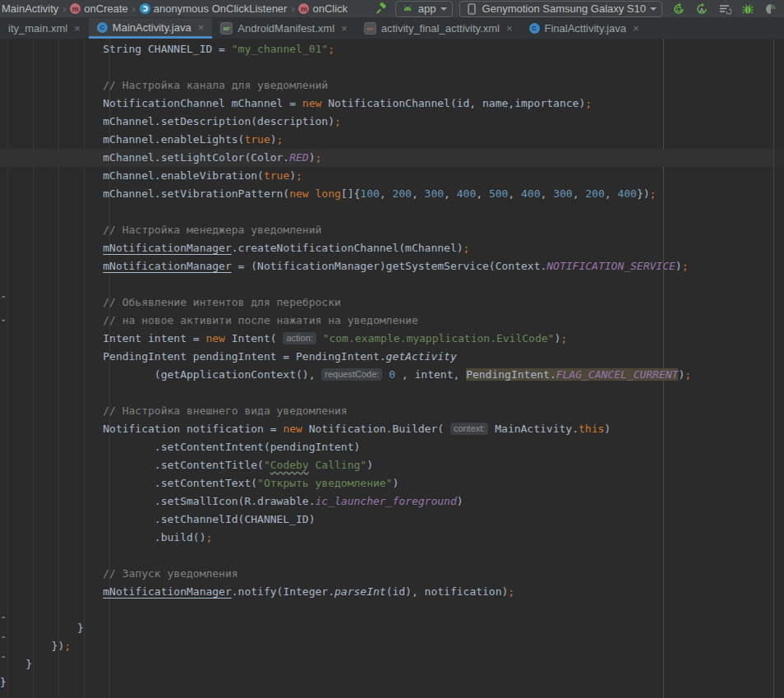  What do you see at coordinates (679, 9) in the screenshot?
I see `rerun-activity-icon` at bounding box center [679, 9].